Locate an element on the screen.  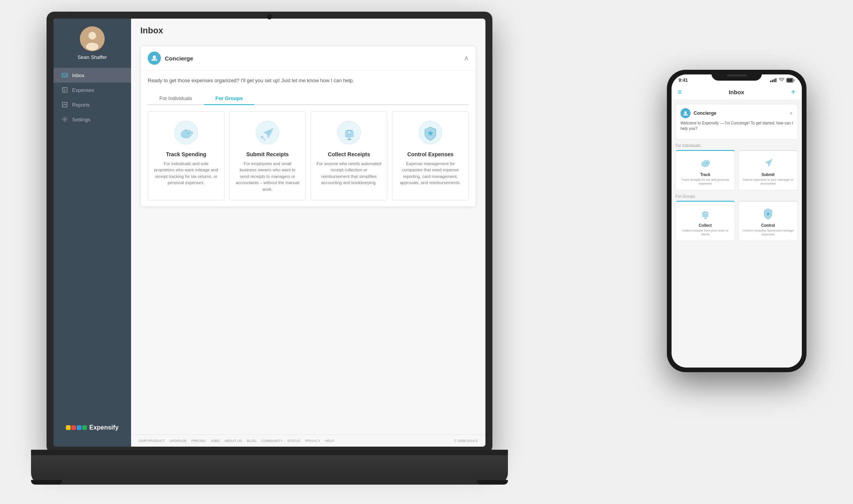
phone-chevron-icon: ∧ is located at coordinates (791, 113).